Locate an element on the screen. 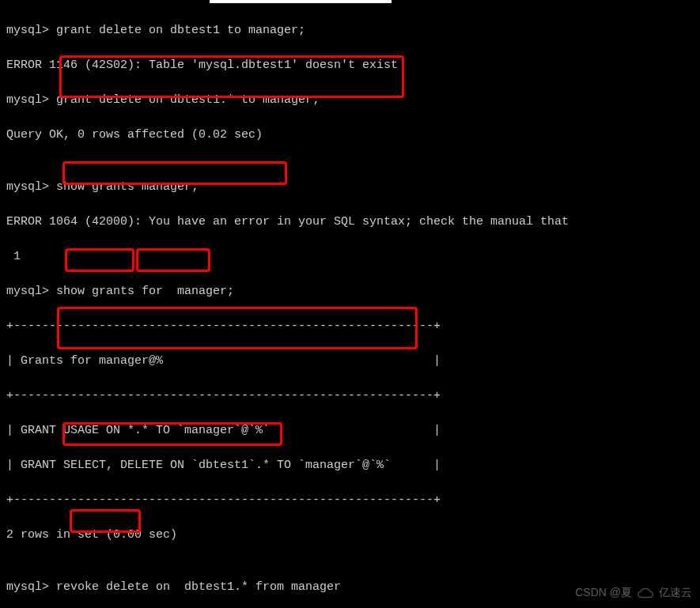 Image resolution: width=700 pixels, height=608 pixels. watermark-csdn: CSDN @夏 is located at coordinates (604, 593).